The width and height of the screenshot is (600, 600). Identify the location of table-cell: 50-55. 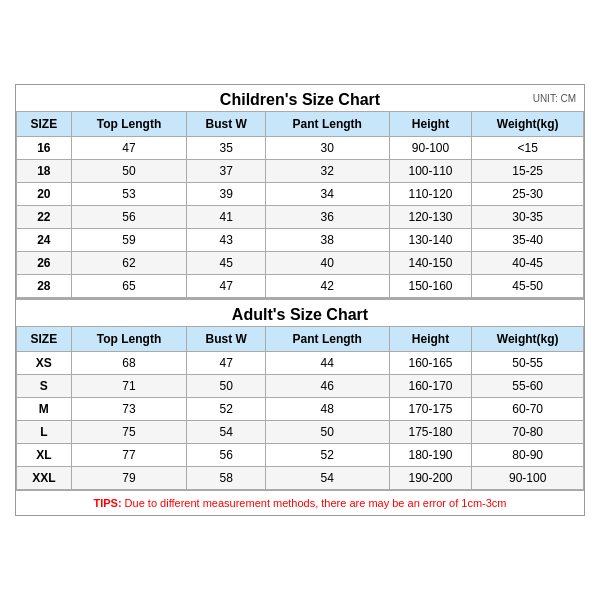
(528, 364).